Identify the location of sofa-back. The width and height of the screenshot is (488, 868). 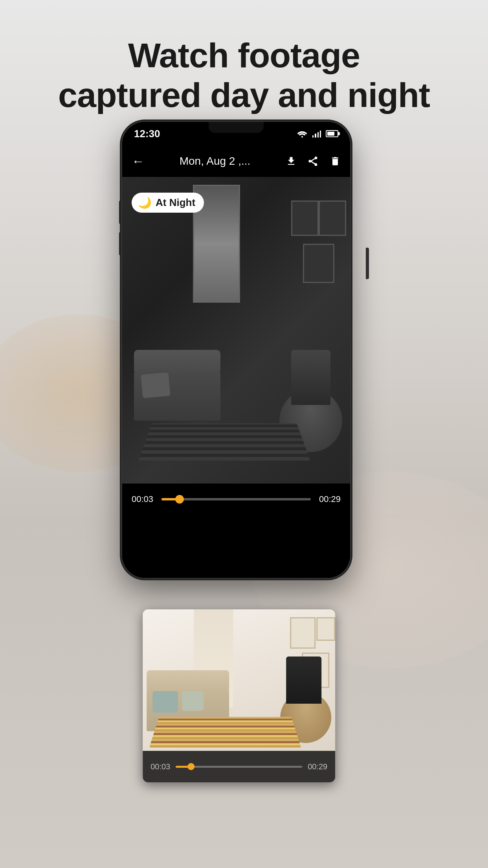
(177, 361).